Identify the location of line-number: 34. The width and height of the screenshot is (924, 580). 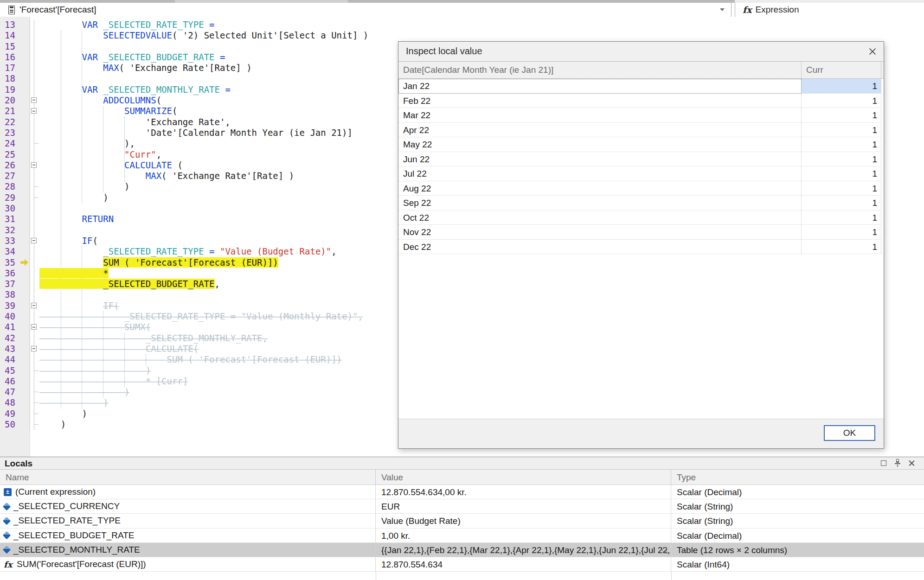
(15, 251).